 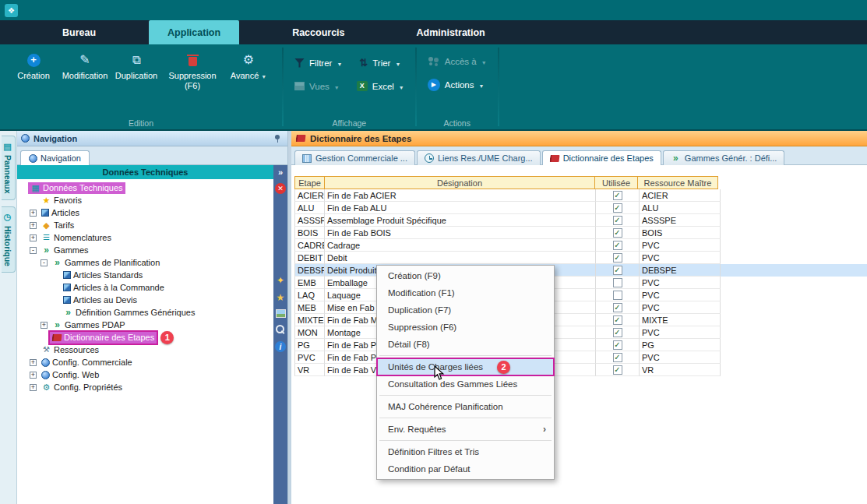 What do you see at coordinates (145, 387) in the screenshot?
I see `tree-item: + Config. Propriétés` at bounding box center [145, 387].